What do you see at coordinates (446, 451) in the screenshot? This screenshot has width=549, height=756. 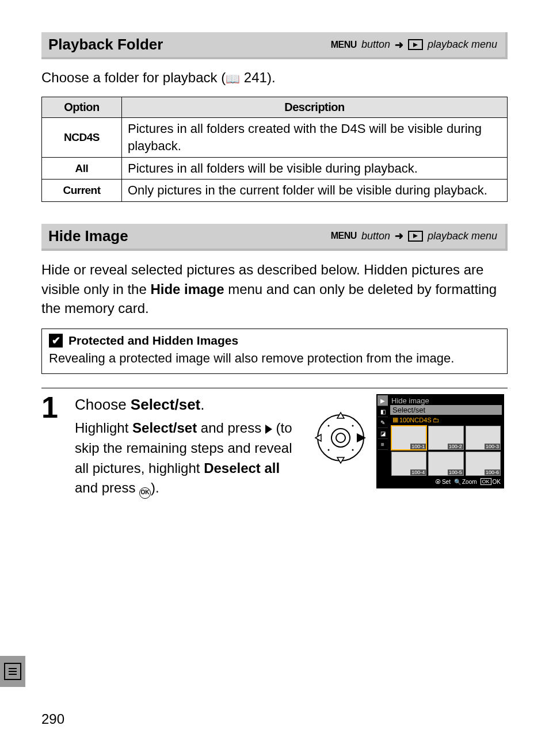 I see `thumbnail-grid: 100-1 100-2 100-3 100-4 100-5 100-6` at bounding box center [446, 451].